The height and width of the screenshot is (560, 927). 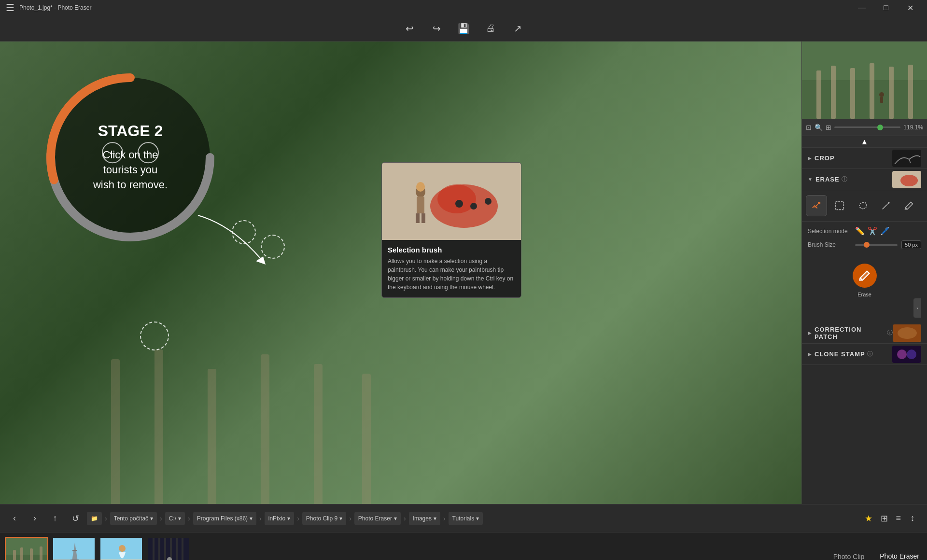 What do you see at coordinates (864, 180) in the screenshot?
I see `erase-section-header: ▼ ERASE ⓘ` at bounding box center [864, 180].